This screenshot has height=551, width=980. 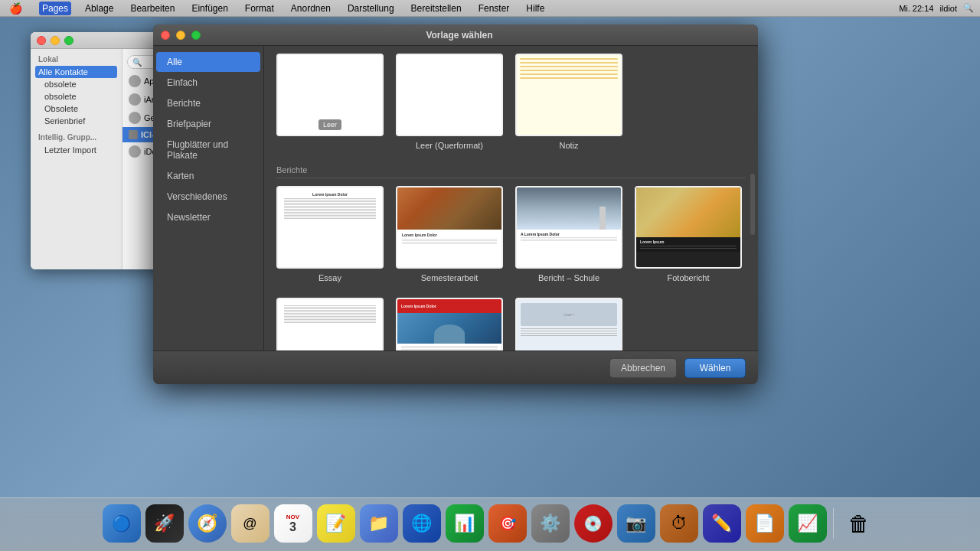 What do you see at coordinates (293, 523) in the screenshot?
I see `dock-calendar: NOV 3` at bounding box center [293, 523].